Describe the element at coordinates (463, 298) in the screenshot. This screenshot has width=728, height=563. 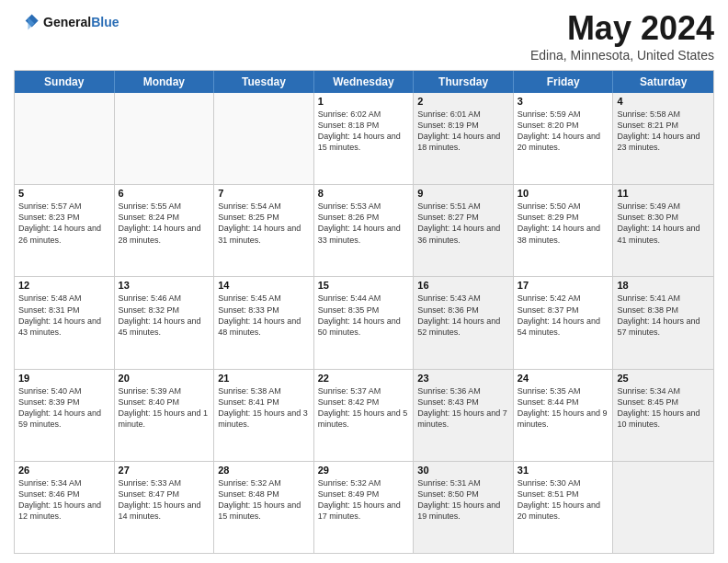
I see `sunrise-text: Sunrise: 5:43 AM` at that location.